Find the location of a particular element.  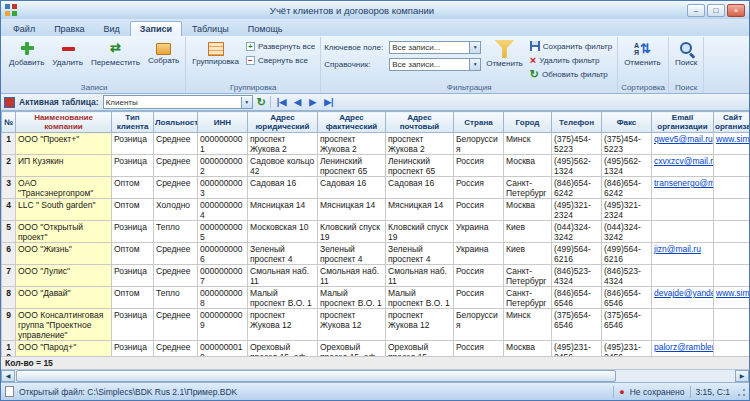

table-cell: ООО "Проект+" is located at coordinates (64, 144).